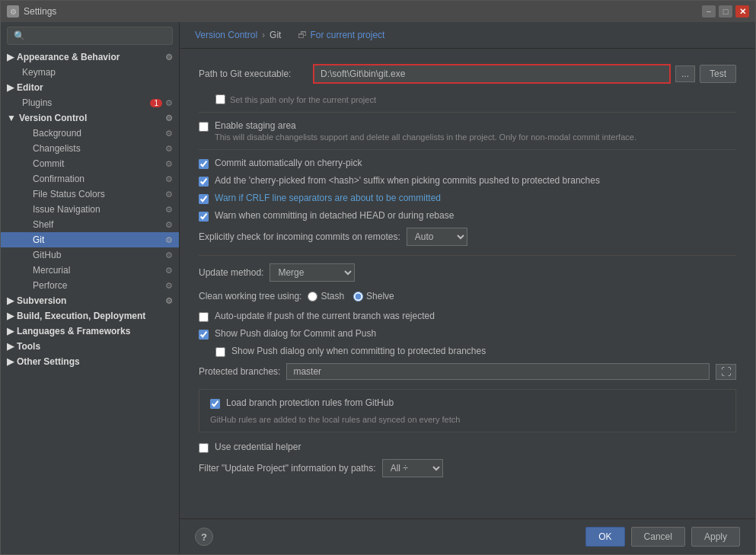 This screenshot has width=756, height=555. What do you see at coordinates (90, 179) in the screenshot?
I see `sidebar-item-confirmation: Confirmation ⚙` at bounding box center [90, 179].